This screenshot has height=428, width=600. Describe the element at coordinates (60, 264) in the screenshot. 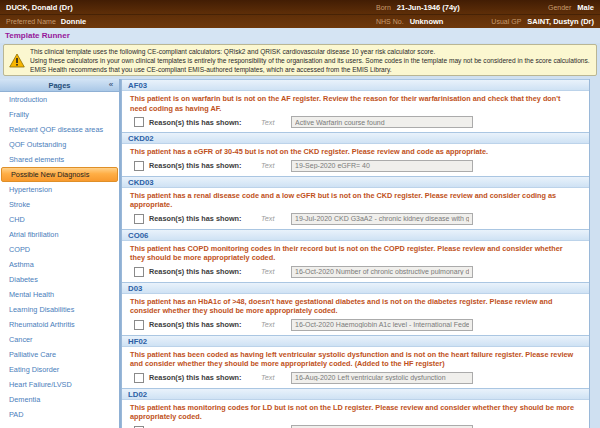

I see `sidebar-item-asthma: Asthma` at that location.